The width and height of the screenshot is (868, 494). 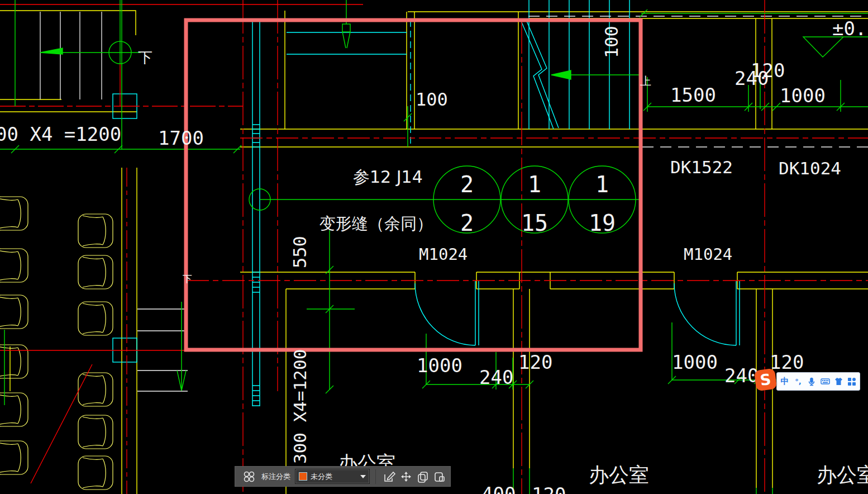 I want to click on dim-1000-top: 1000, so click(x=803, y=96).